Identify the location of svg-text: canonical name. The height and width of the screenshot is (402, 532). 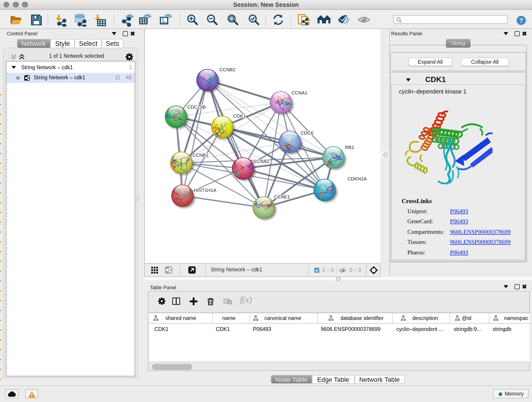
(283, 318).